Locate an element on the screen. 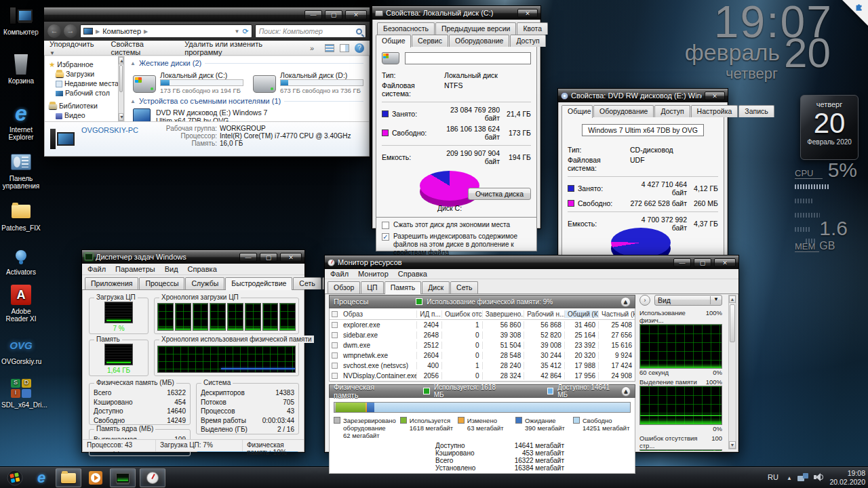 The image size is (868, 488). puzzle-icon is located at coordinates (861, 7).